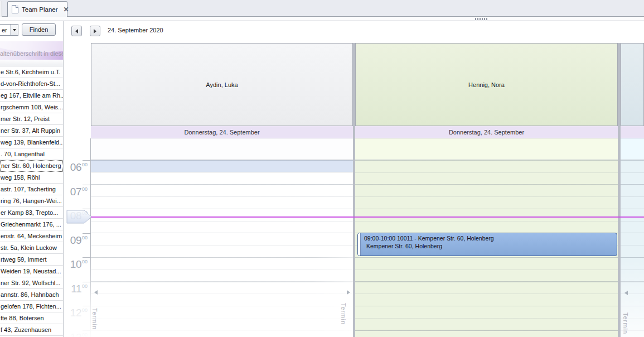 Image resolution: width=644 pixels, height=337 pixels. I want to click on tab-label: Team Planer, so click(40, 9).